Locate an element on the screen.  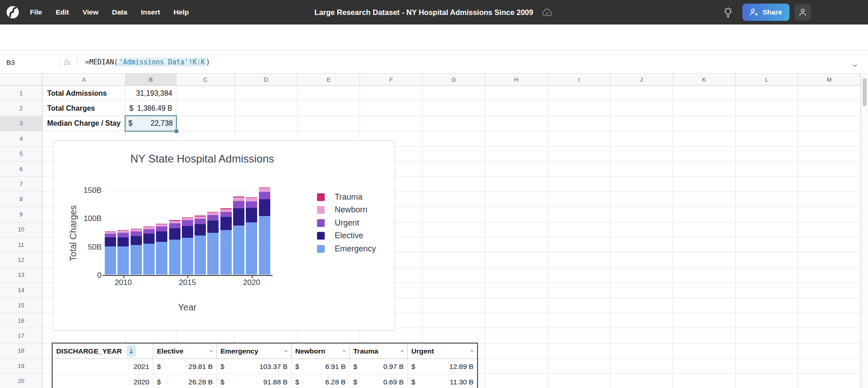
bar-segment-emergency is located at coordinates (136, 260).